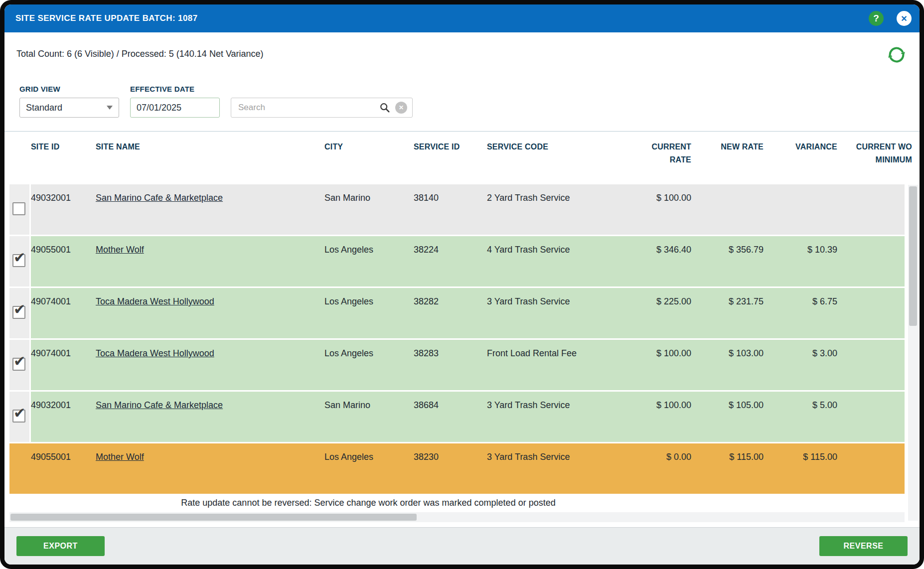 This screenshot has width=924, height=569. I want to click on variance-cell: $ 3.00, so click(804, 365).